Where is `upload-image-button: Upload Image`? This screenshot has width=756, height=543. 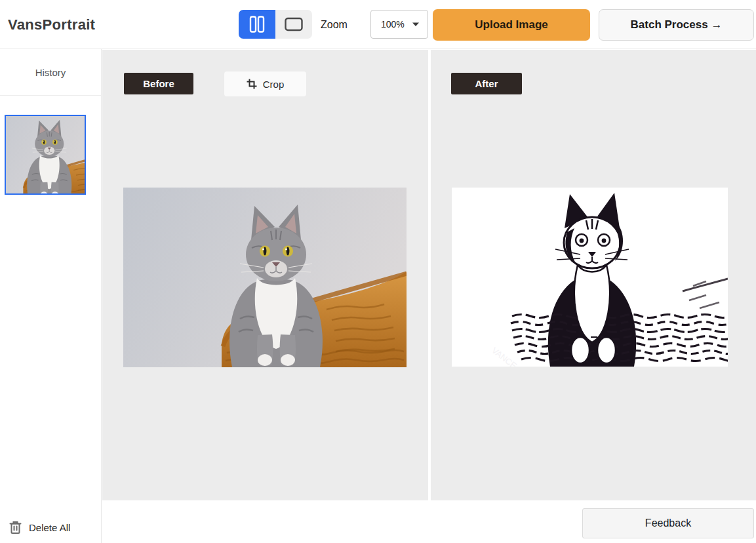 upload-image-button: Upload Image is located at coordinates (511, 25).